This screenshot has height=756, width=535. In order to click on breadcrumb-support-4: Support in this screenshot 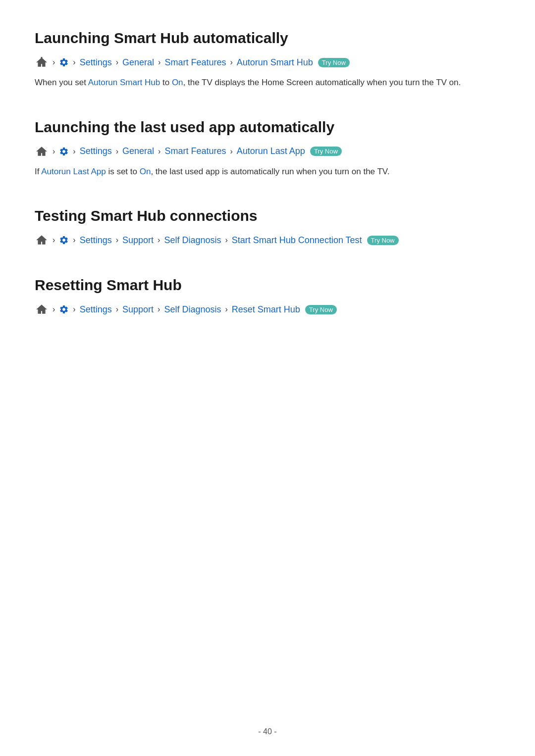, I will do `click(138, 310)`.